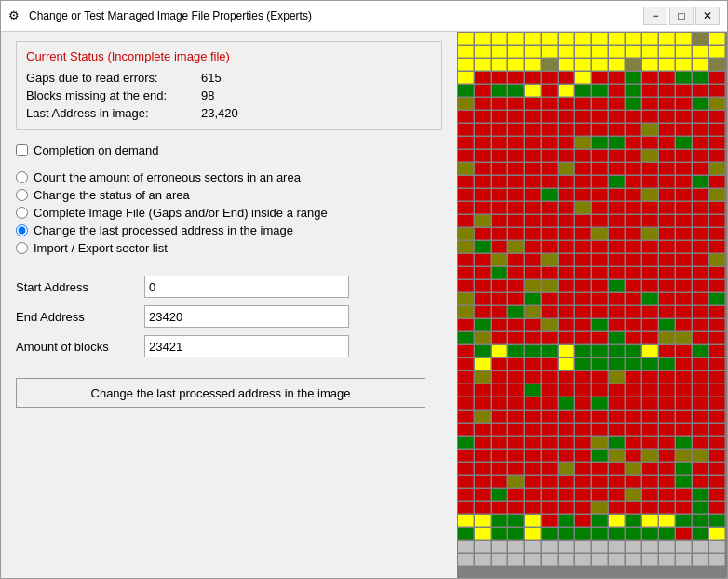  I want to click on radio-label-5: Import / Export sector list, so click(101, 248).